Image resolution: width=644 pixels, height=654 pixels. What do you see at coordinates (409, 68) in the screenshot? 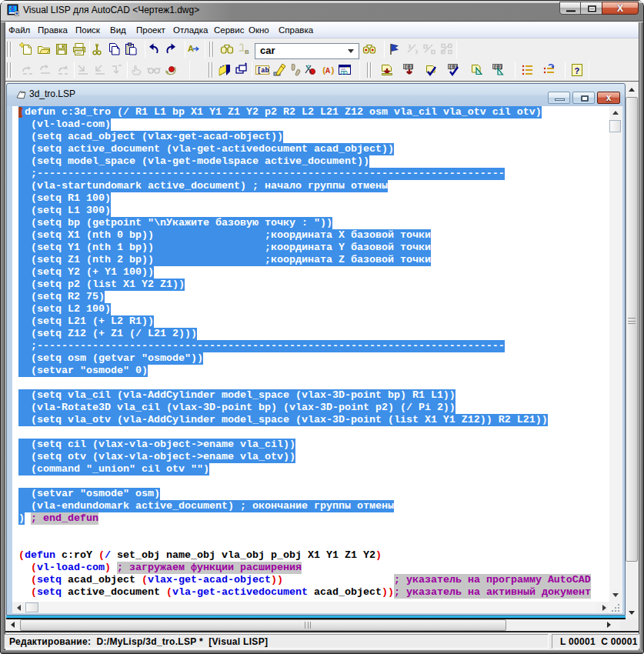
I see `svg-text: (0)` at bounding box center [409, 68].